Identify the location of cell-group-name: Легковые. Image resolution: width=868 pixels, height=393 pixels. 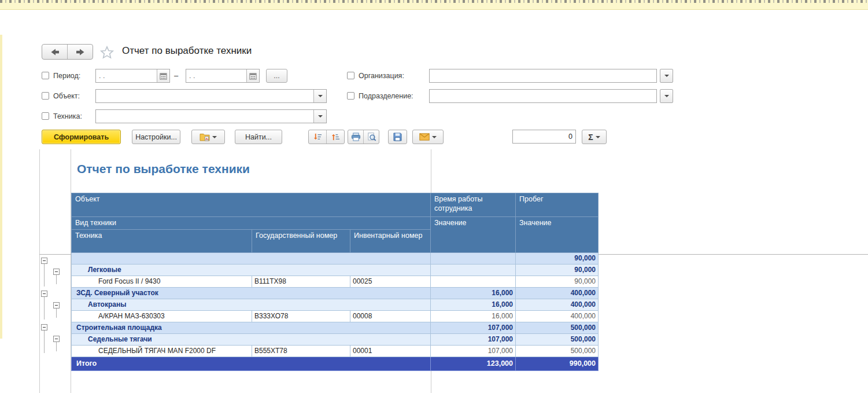
(251, 270).